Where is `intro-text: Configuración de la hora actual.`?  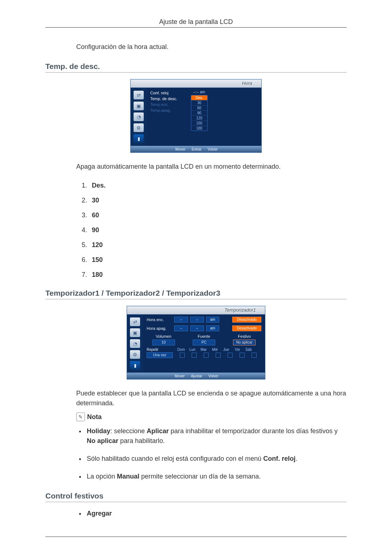 intro-text: Configuración de la hora actual. is located at coordinates (211, 47).